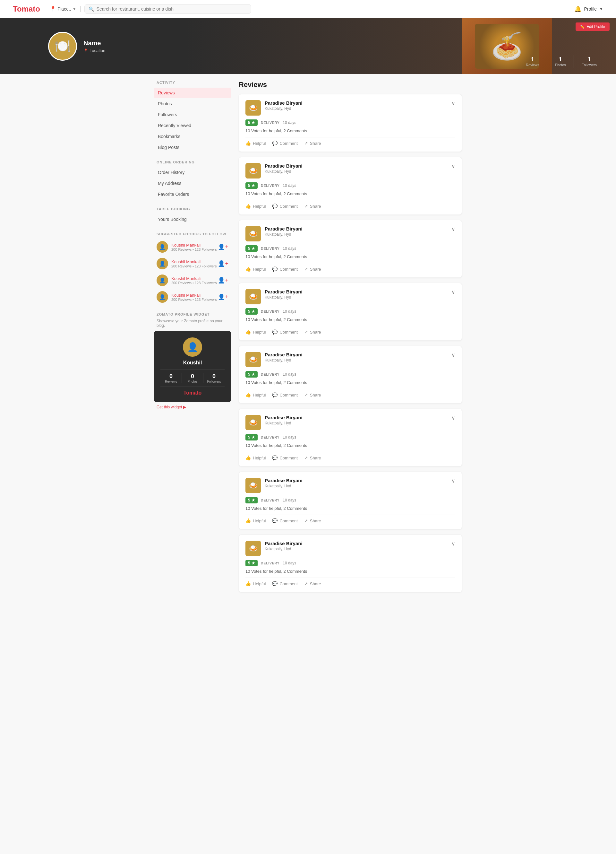 Image resolution: width=616 pixels, height=854 pixels. I want to click on sidebar-item-bookmarks: Bookmarks, so click(193, 136).